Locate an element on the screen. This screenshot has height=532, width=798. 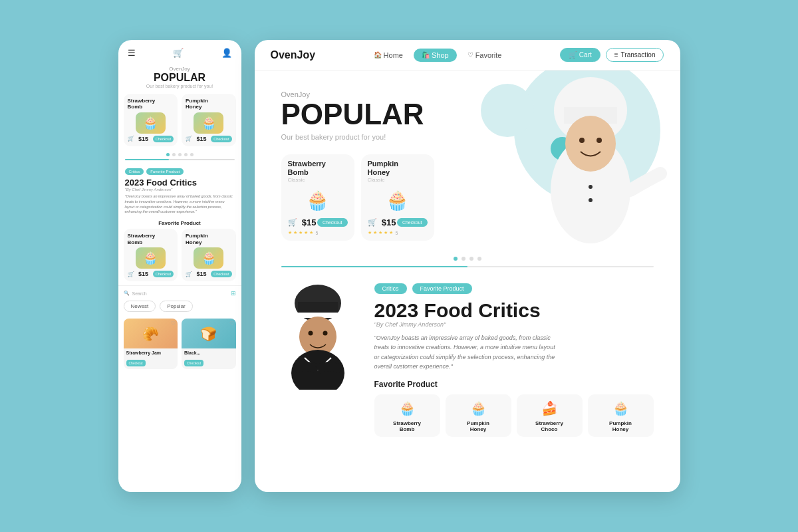
fav-product-name-2: PumpkinHoney is located at coordinates (479, 427).